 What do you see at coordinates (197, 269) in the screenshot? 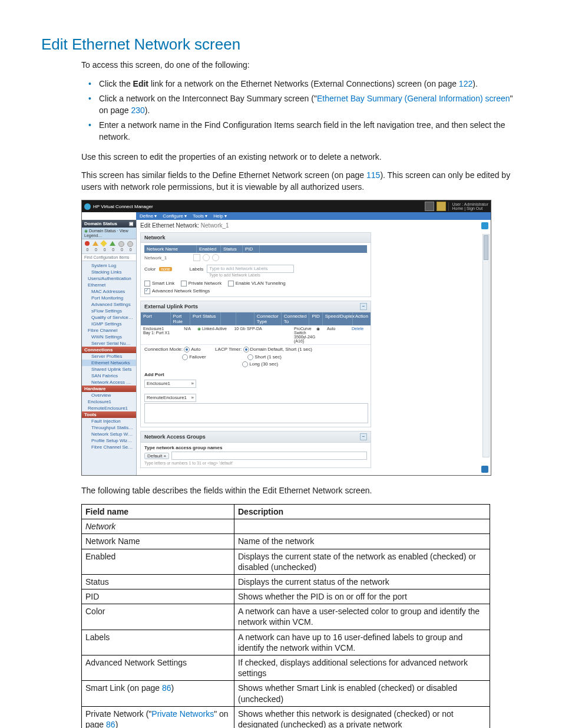
I see `labels-label: Labels` at bounding box center [197, 269].